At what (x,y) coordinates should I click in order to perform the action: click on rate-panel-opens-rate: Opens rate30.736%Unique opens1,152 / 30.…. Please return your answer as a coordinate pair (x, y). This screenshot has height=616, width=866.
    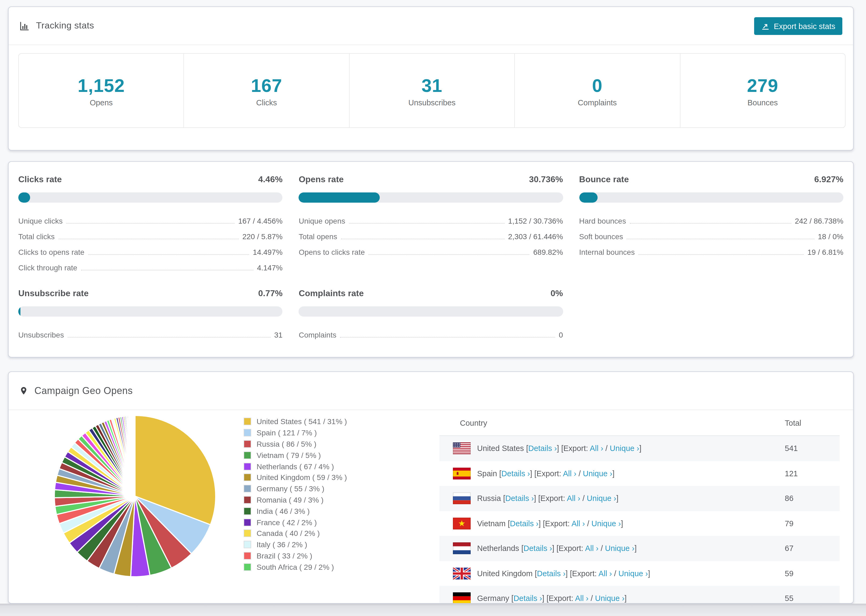
    Looking at the image, I should click on (431, 224).